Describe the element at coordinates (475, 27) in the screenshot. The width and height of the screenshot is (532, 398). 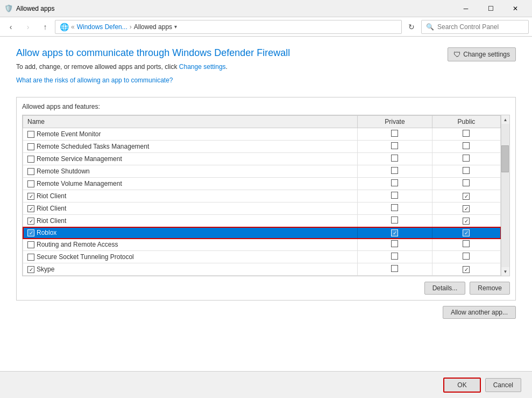
I see `search-box: 🔍` at that location.